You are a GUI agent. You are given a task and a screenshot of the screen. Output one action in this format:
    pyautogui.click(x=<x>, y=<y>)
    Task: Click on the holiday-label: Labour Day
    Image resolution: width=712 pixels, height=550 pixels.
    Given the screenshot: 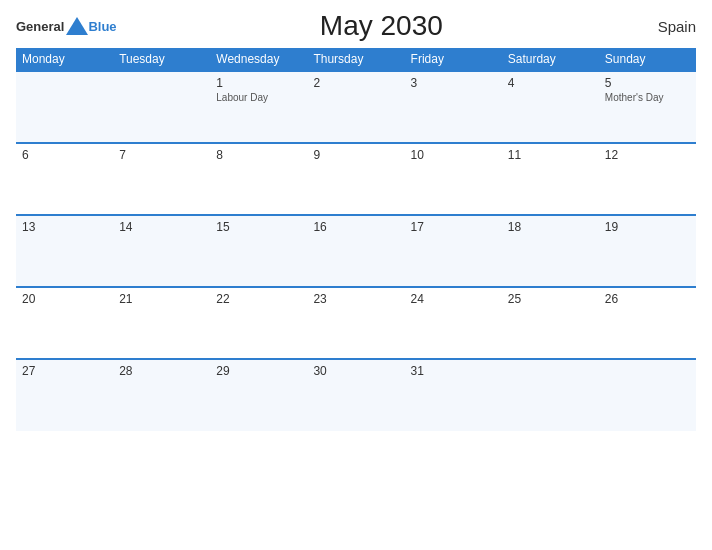 What is the action you would take?
    pyautogui.click(x=258, y=98)
    